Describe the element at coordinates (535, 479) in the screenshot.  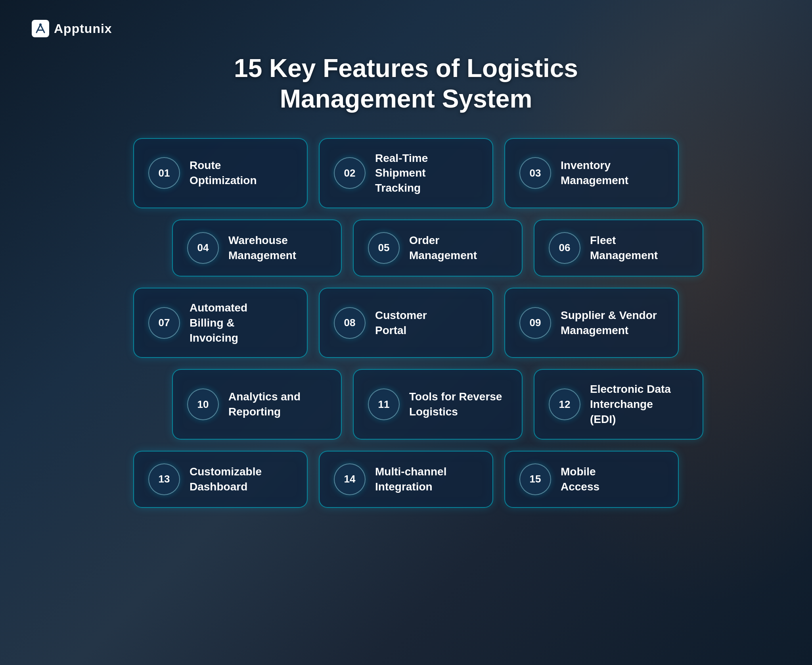
I see `feature-number-15: 15` at that location.